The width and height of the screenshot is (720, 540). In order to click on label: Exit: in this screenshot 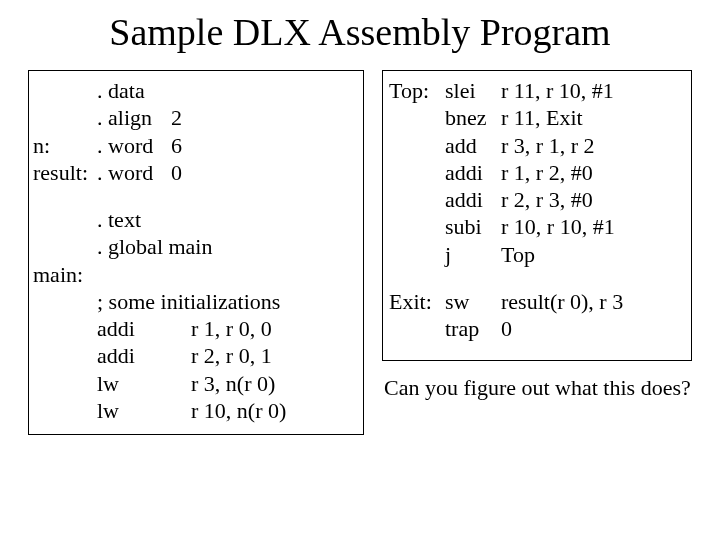, I will do `click(417, 302)`.